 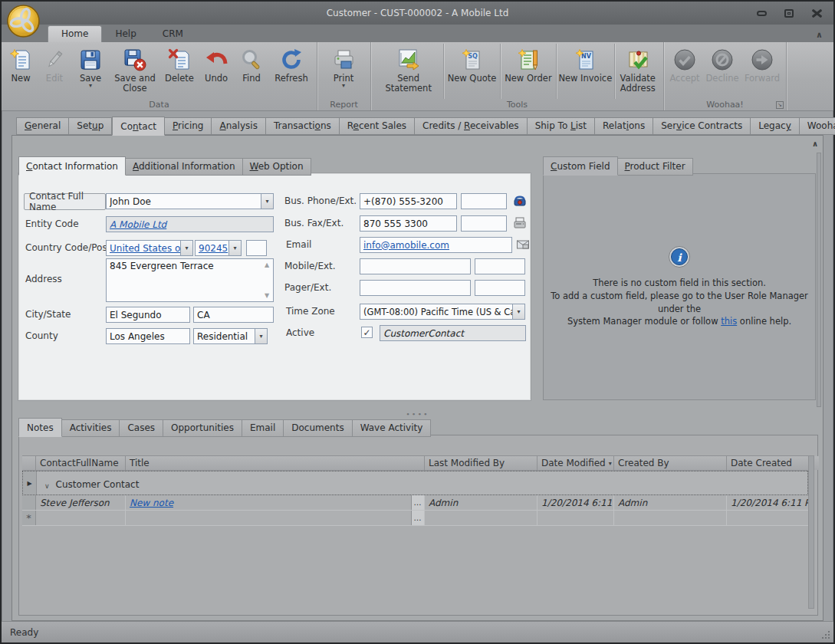 I want to click on refresh-button: Refresh, so click(x=291, y=71).